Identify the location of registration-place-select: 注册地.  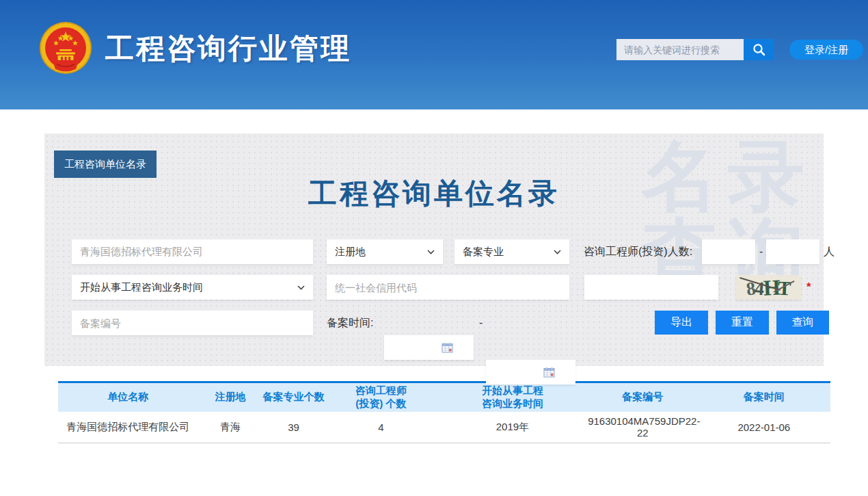
(385, 252).